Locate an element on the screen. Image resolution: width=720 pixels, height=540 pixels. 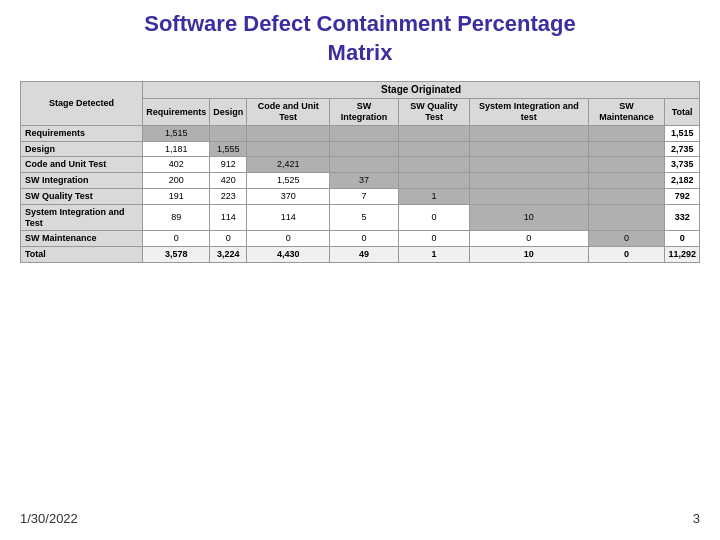
cell-6-3: 0 is located at coordinates (364, 239).